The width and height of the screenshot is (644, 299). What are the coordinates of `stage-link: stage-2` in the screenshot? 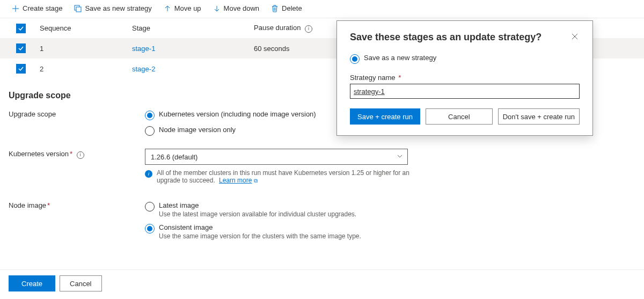 It's located at (144, 69).